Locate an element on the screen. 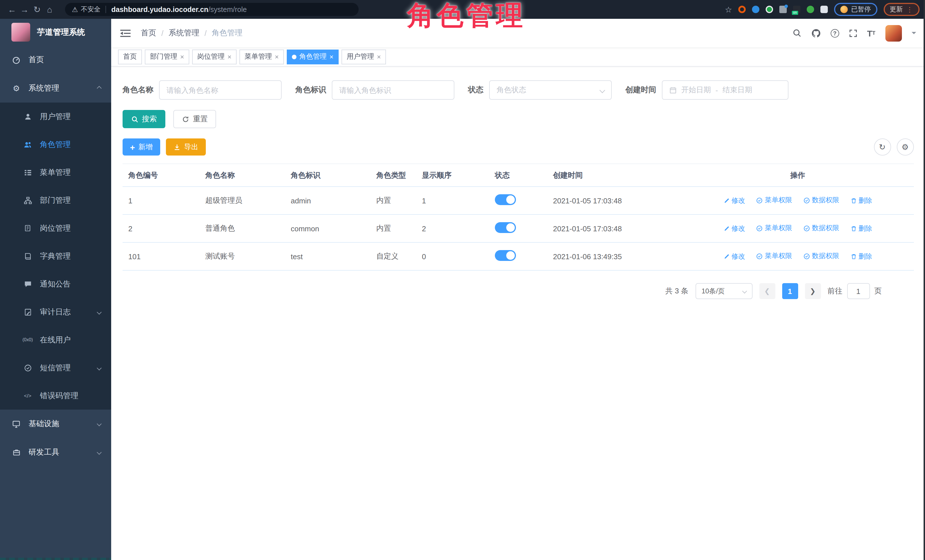 Image resolution: width=925 pixels, height=560 pixels. tab-posts: 岗位管理 × is located at coordinates (214, 57).